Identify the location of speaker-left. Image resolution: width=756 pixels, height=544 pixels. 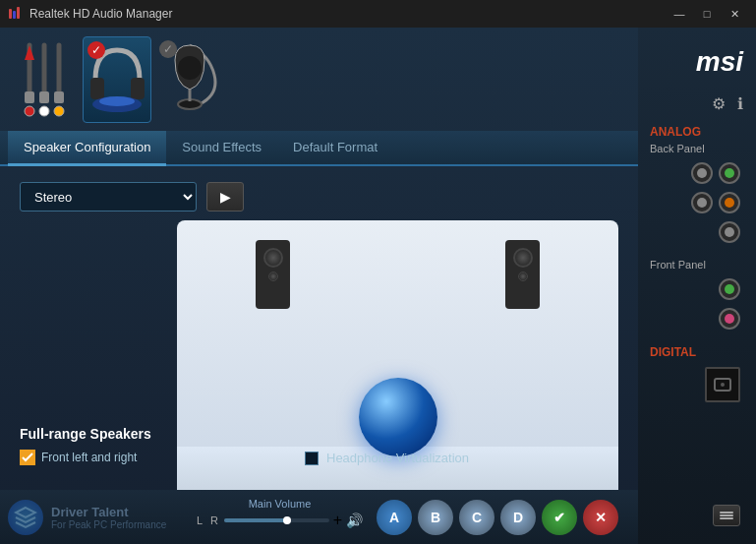
(273, 274).